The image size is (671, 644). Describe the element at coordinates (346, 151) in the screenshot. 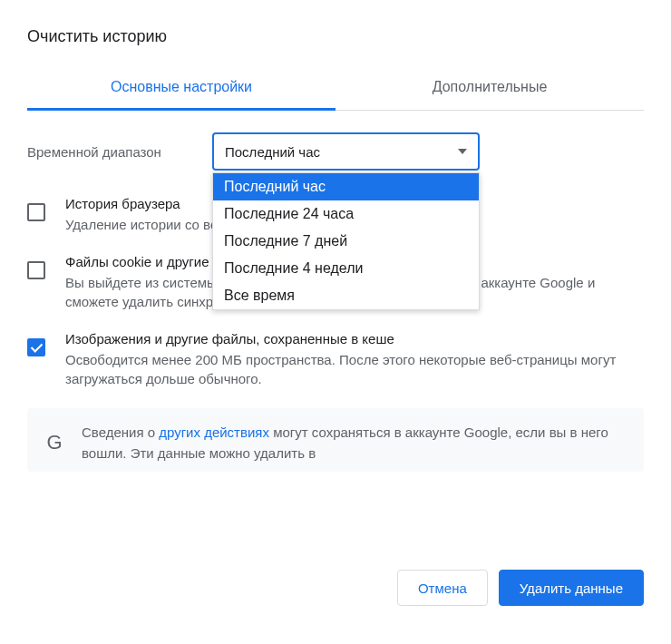

I see `time-range-select-wrapper: Последний час Последний час Последние 24…` at that location.